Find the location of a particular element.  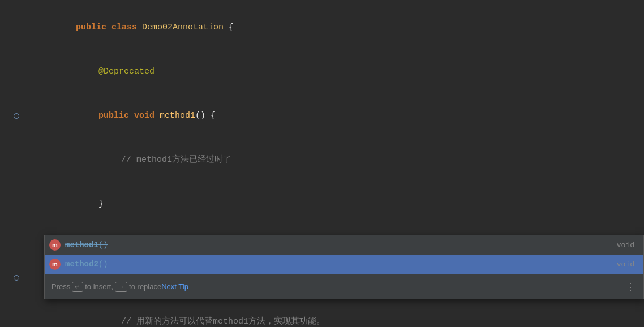

autocomplete-method2-name: method2() is located at coordinates (341, 264).